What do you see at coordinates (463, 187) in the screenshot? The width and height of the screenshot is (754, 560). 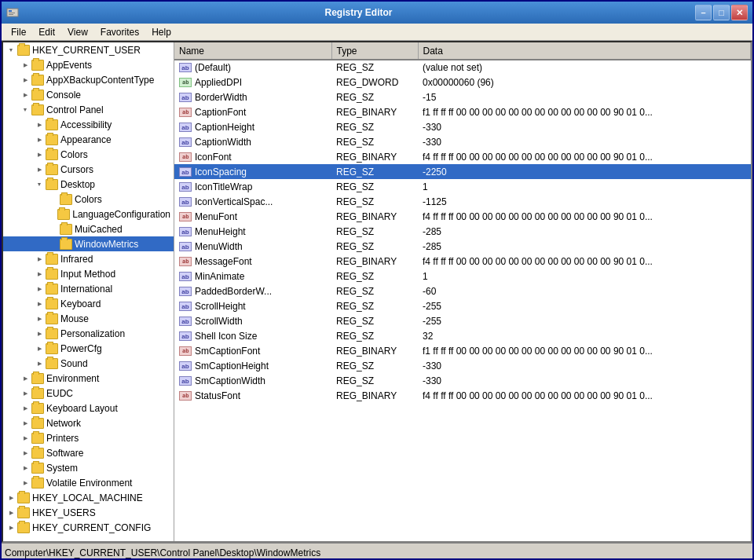 I see `table-row: abIconTitleWrapREG_SZ1` at bounding box center [463, 187].